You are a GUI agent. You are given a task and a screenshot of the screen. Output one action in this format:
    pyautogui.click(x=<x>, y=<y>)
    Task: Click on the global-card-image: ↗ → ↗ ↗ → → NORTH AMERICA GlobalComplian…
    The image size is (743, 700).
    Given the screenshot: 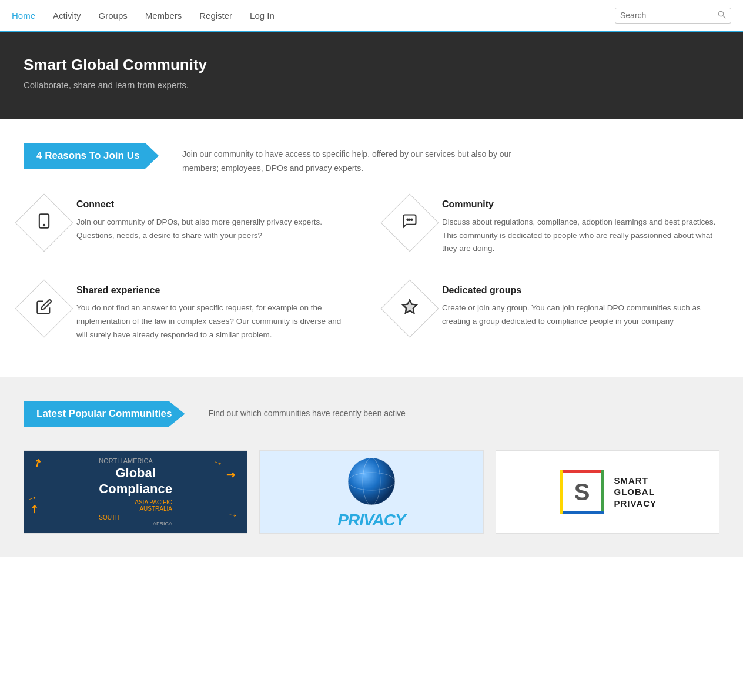 What is the action you would take?
    pyautogui.click(x=135, y=492)
    